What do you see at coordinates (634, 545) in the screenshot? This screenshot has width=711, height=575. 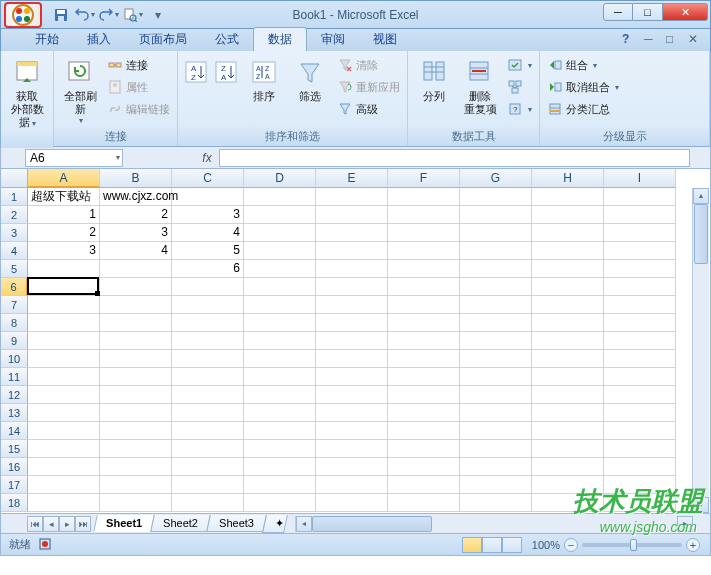 I see `zoom-slider-knob` at bounding box center [634, 545].